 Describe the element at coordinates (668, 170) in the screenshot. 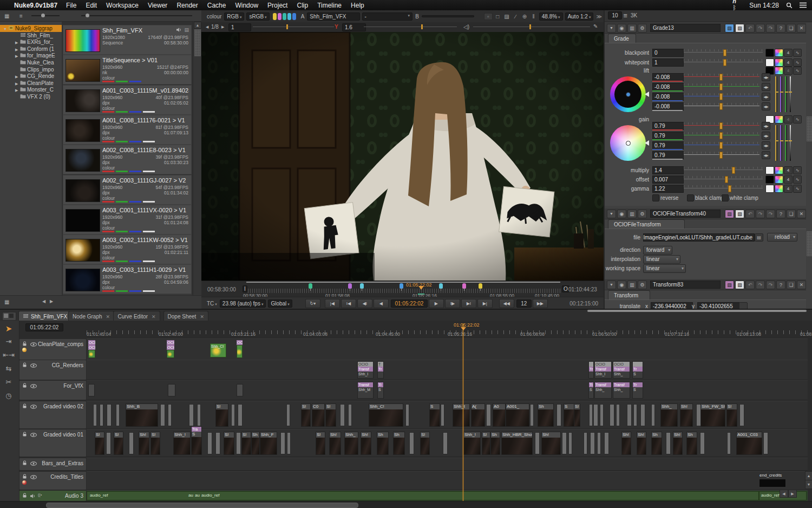

I see `multiply-input: 1.4` at that location.